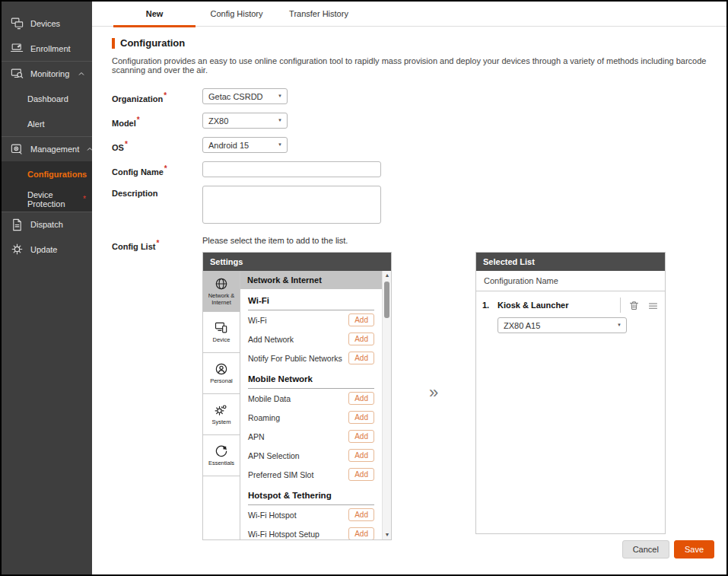  Describe the element at coordinates (419, 145) in the screenshot. I see `os-row: OS* Android 15` at that location.